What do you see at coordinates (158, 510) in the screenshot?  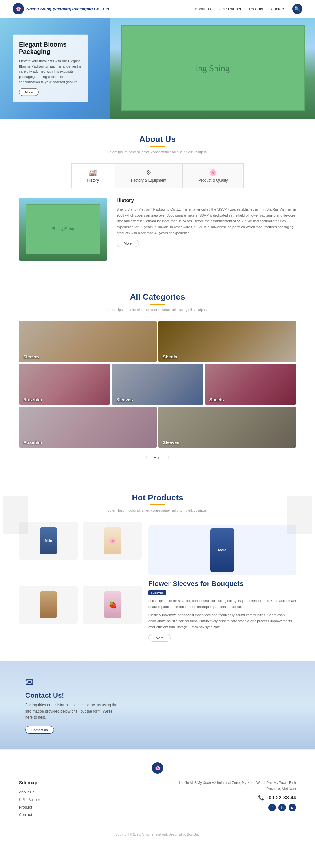 I see `hot-products-subtitle: Lorem ipsum dolor sit amet, consectetuer…` at bounding box center [158, 510].